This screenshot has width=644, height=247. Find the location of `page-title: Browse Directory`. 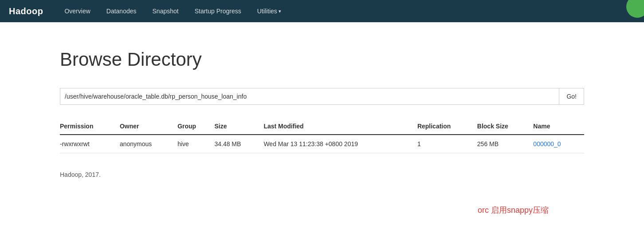

page-title: Browse Directory is located at coordinates (322, 60).